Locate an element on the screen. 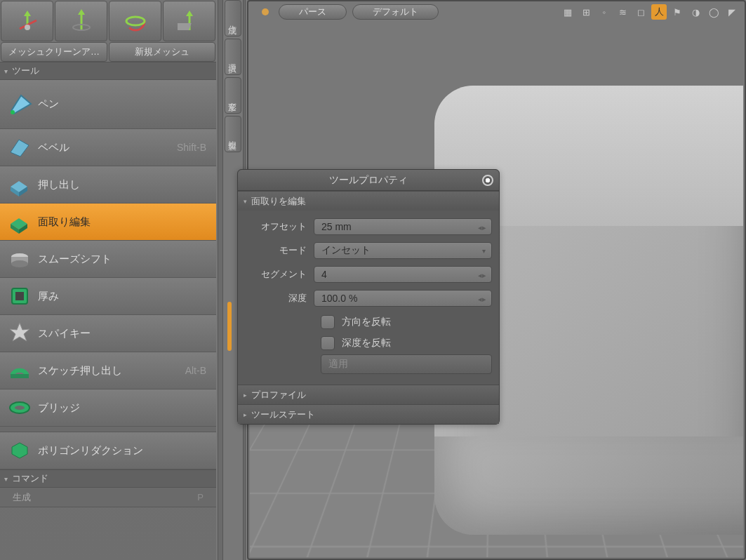 The height and width of the screenshot is (560, 746). vp-drop-icon: ◑ is located at coordinates (695, 12).